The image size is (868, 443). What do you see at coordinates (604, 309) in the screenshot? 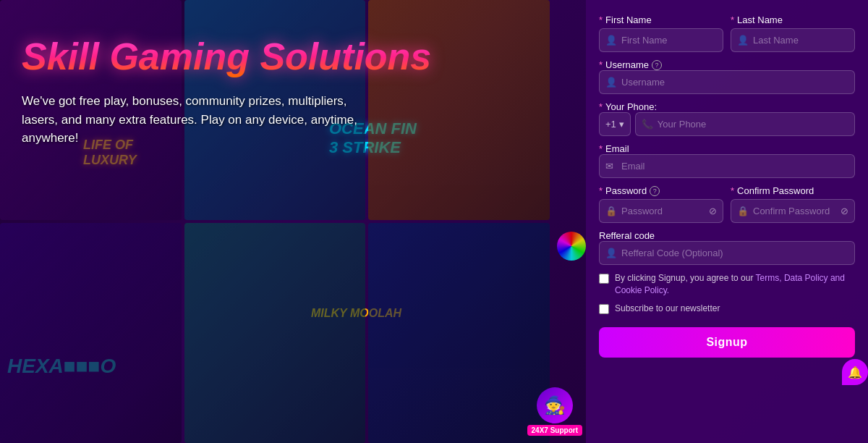
I see `newsletter-checkbox` at bounding box center [604, 309].